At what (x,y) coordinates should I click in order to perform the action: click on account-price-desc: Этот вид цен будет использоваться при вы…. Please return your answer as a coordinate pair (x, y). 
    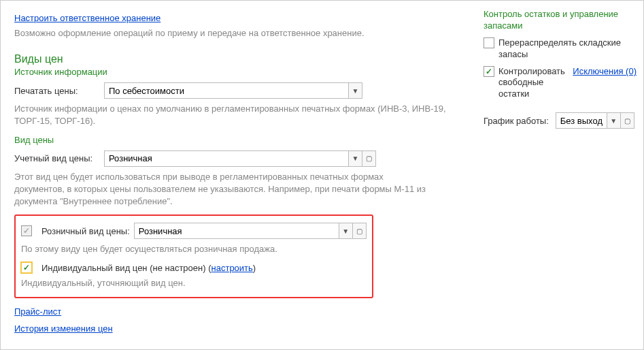
    Looking at the image, I should click on (225, 189).